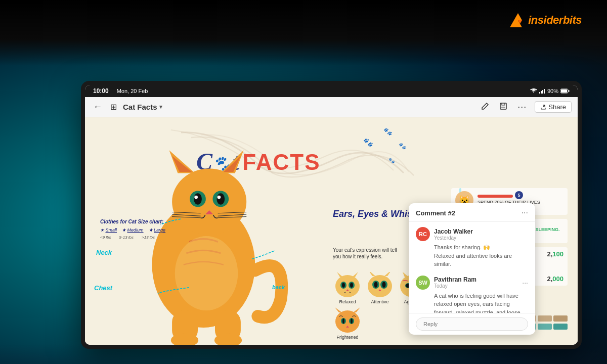 This screenshot has height=364, width=607. Describe the element at coordinates (542, 91) in the screenshot. I see `signal-icon` at that location.